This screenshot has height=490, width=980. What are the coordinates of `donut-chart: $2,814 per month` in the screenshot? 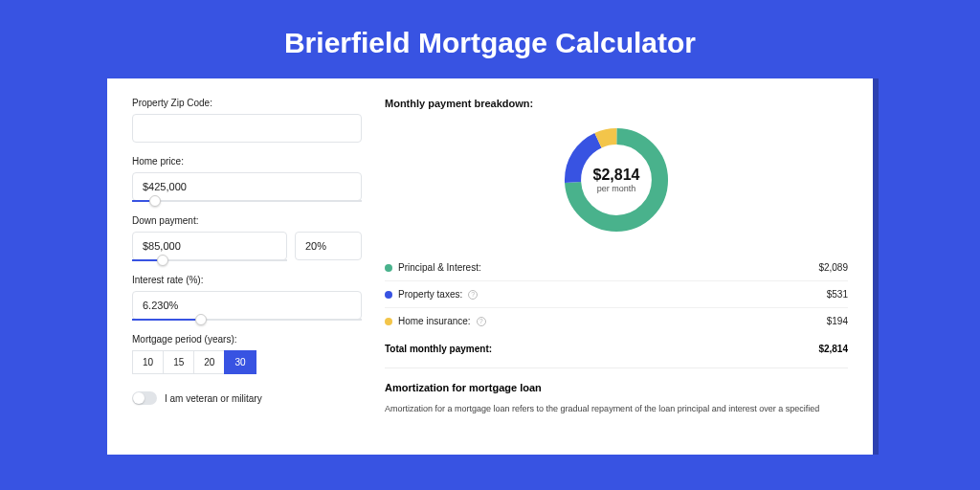 It's located at (616, 180).